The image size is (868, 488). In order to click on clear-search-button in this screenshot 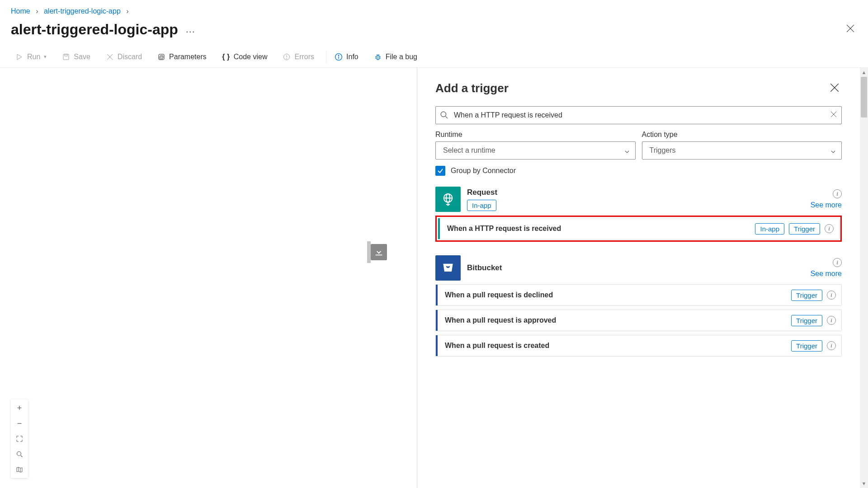, I will do `click(834, 115)`.